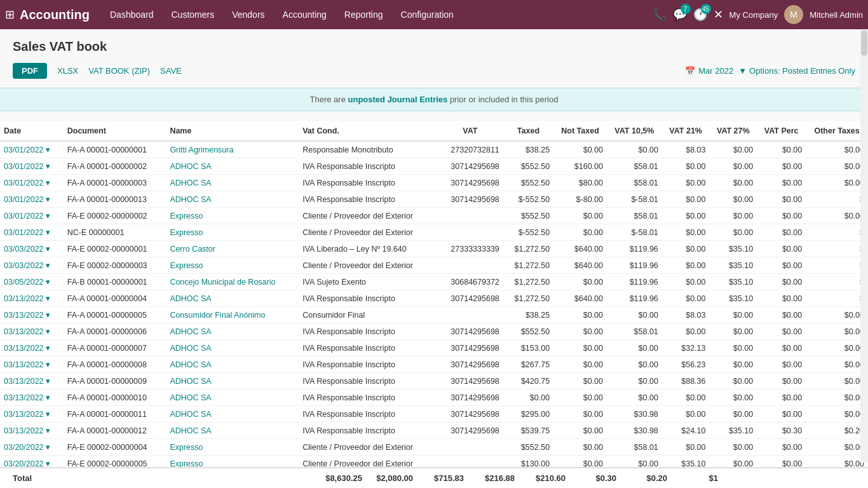 The width and height of the screenshot is (868, 488). What do you see at coordinates (754, 15) in the screenshot?
I see `company-name: My Company` at bounding box center [754, 15].